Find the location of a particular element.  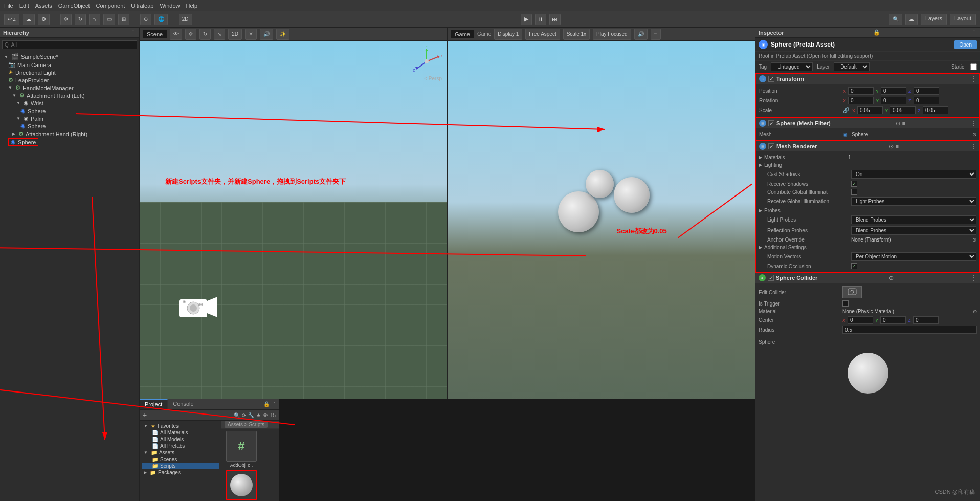

scene-eye-btn: 👁 is located at coordinates (176, 34).